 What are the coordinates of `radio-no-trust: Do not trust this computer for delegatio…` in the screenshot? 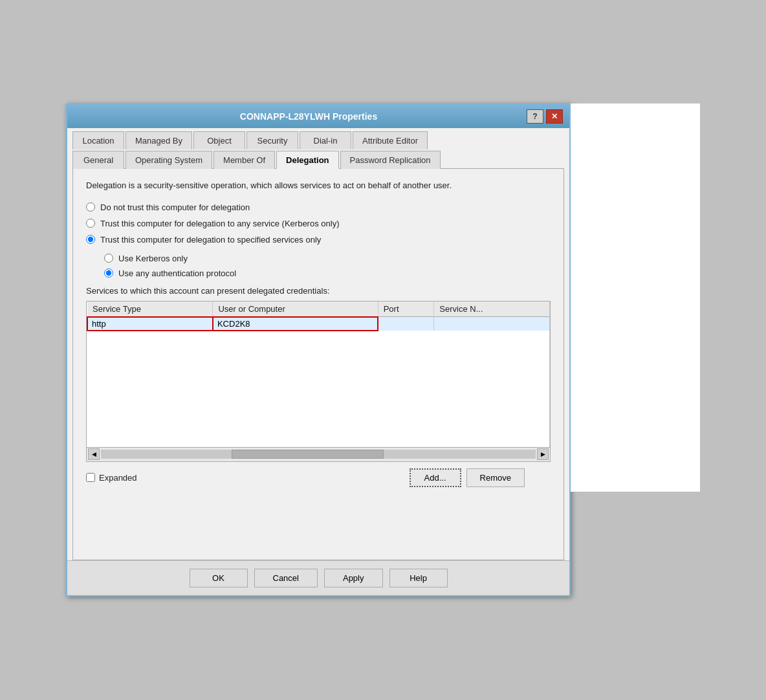 It's located at (318, 207).